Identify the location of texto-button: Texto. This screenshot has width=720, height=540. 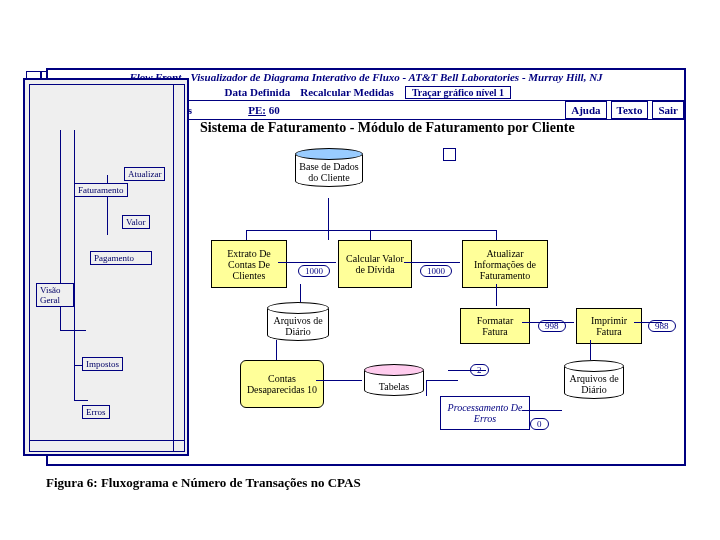
(630, 110).